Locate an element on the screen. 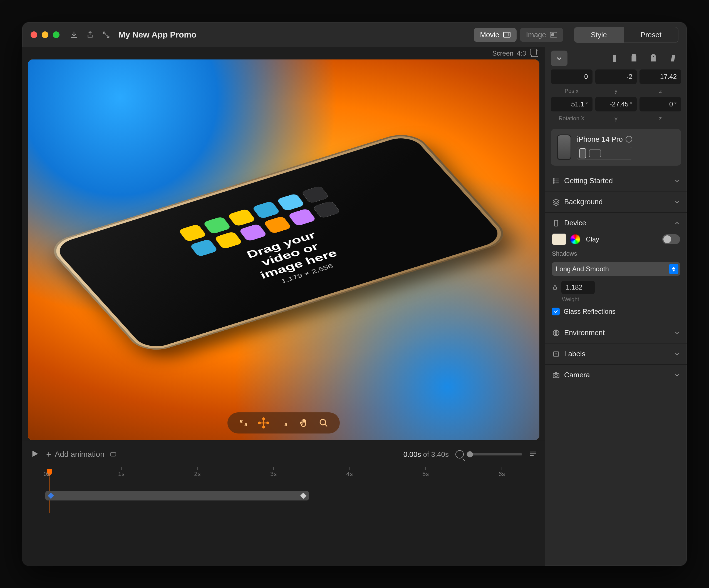 This screenshot has width=709, height=588. rotate-icon is located at coordinates (284, 423).